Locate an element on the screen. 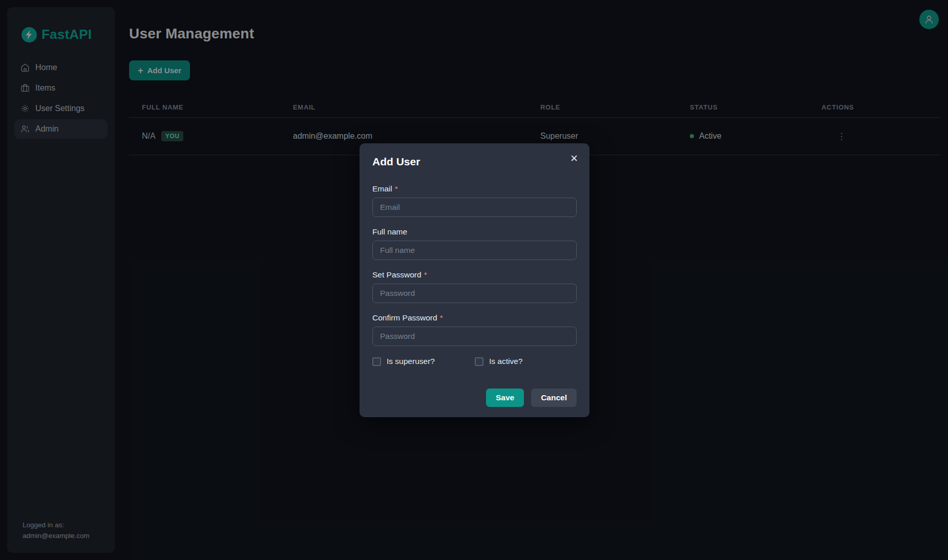  is-superuser-label: Is superuser? is located at coordinates (411, 361).